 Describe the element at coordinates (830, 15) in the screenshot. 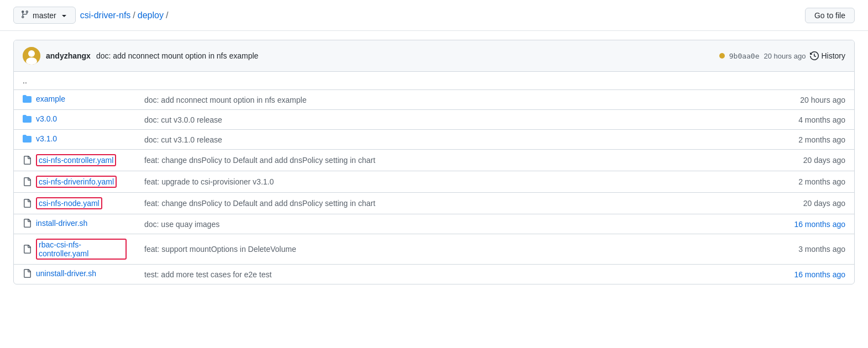

I see `go-to-file-button: Go to file` at that location.